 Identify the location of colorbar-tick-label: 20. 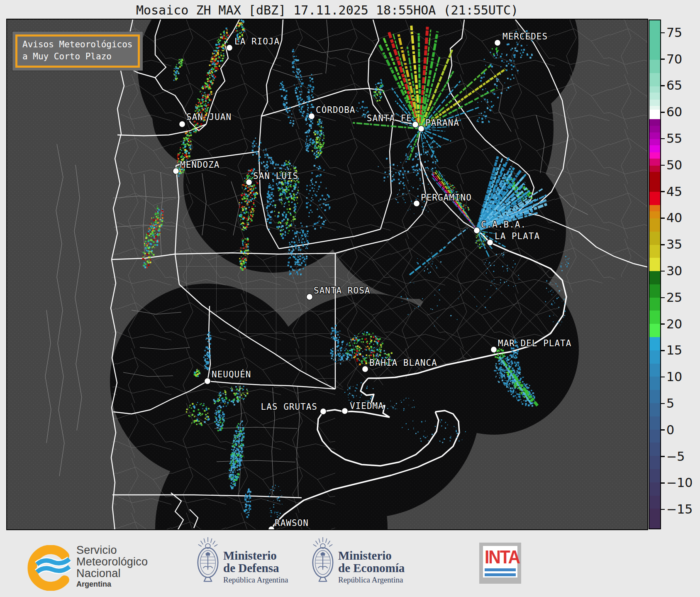
(674, 324).